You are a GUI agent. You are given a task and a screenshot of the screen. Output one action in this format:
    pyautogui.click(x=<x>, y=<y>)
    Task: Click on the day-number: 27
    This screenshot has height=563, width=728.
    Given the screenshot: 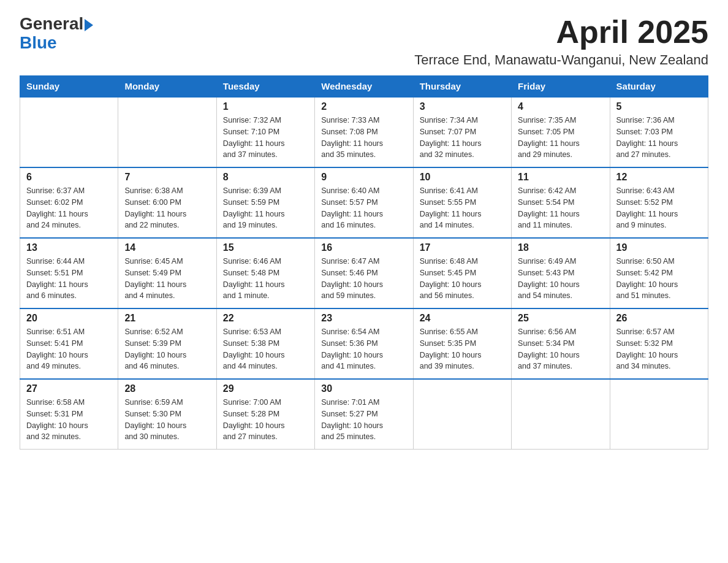 What is the action you would take?
    pyautogui.click(x=69, y=389)
    